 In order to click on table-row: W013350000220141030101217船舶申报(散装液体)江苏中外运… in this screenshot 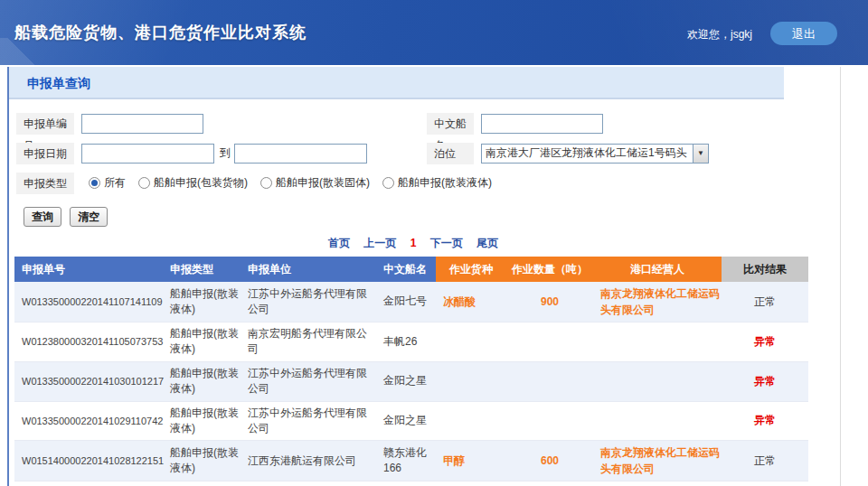, I will do `click(411, 382)`.